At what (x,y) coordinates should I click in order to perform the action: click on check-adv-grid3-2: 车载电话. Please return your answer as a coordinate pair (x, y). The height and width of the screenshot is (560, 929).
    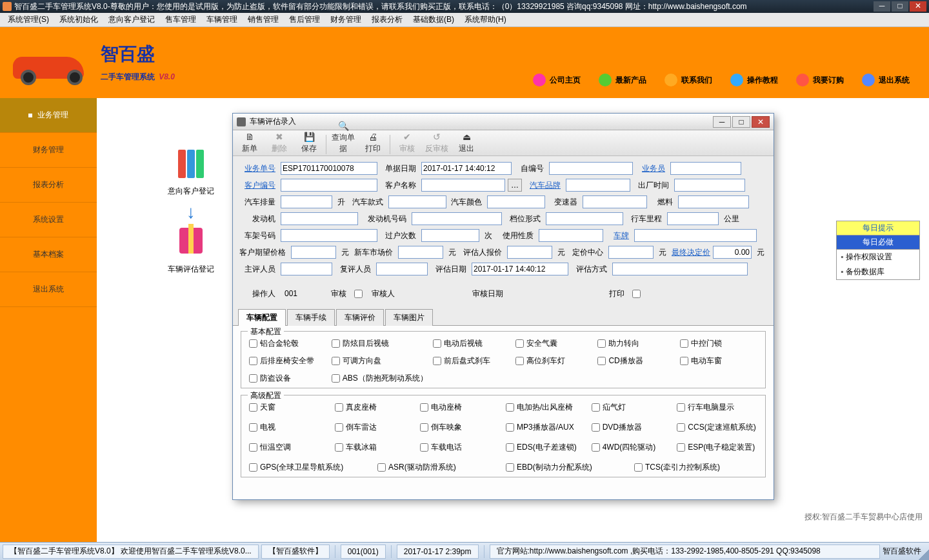
    Looking at the image, I should click on (461, 448).